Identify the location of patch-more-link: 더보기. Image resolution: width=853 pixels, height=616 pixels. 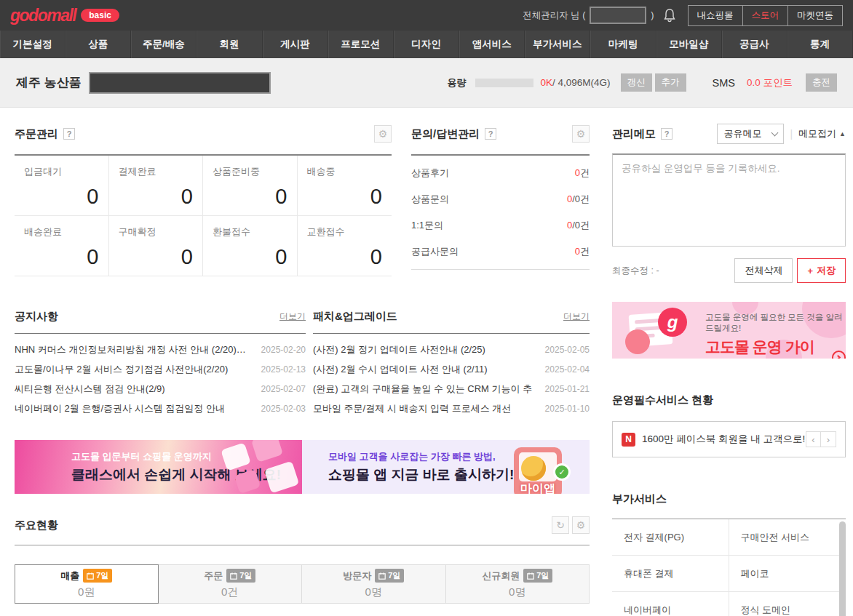
(576, 317).